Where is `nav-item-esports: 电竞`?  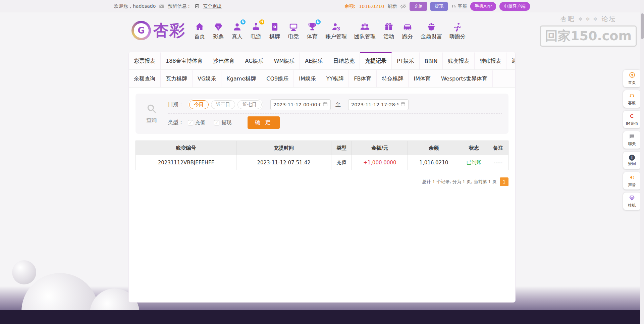 nav-item-esports: 电竞 is located at coordinates (293, 31).